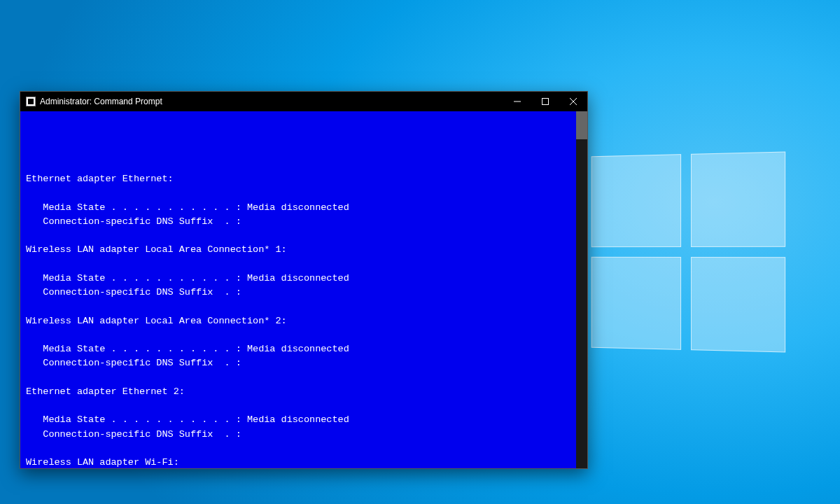 This screenshot has height=504, width=840. What do you see at coordinates (573, 102) in the screenshot?
I see `close-button` at bounding box center [573, 102].